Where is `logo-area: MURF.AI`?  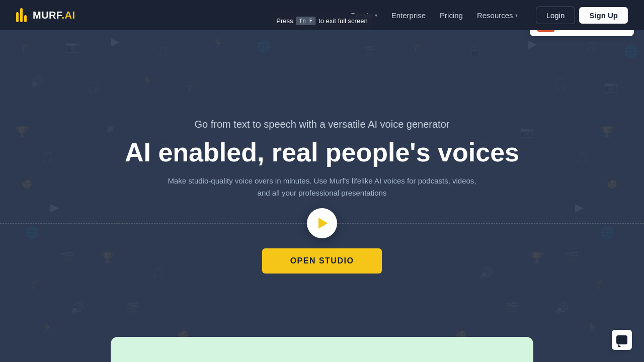
logo-area: MURF.AI is located at coordinates (46, 15).